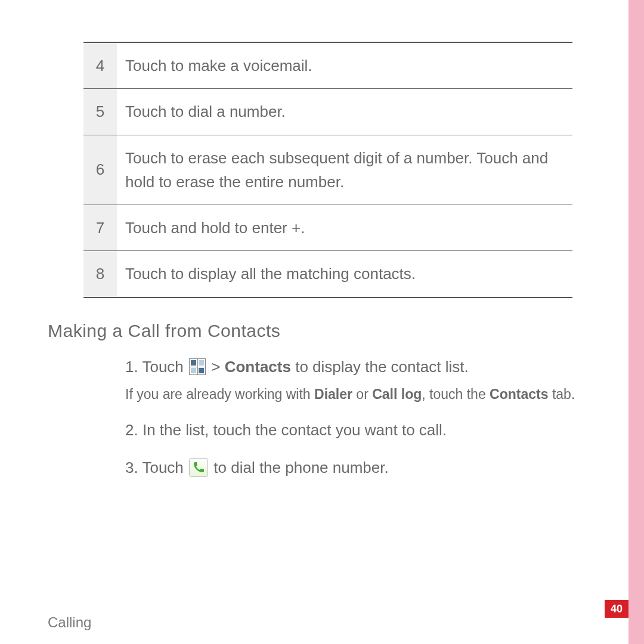 The height and width of the screenshot is (644, 644). What do you see at coordinates (363, 394) in the screenshot?
I see `sub-text: or` at bounding box center [363, 394].